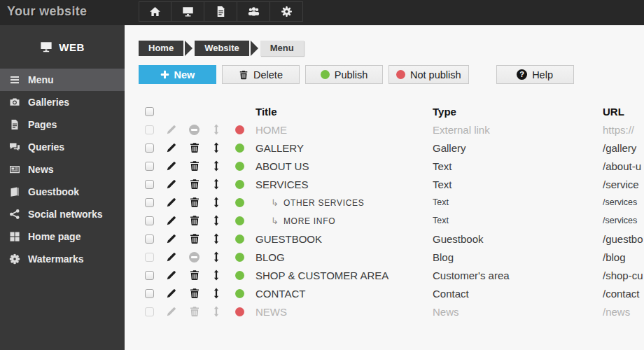 This screenshot has height=350, width=644. Describe the element at coordinates (221, 11) in the screenshot. I see `pages-icon` at that location.